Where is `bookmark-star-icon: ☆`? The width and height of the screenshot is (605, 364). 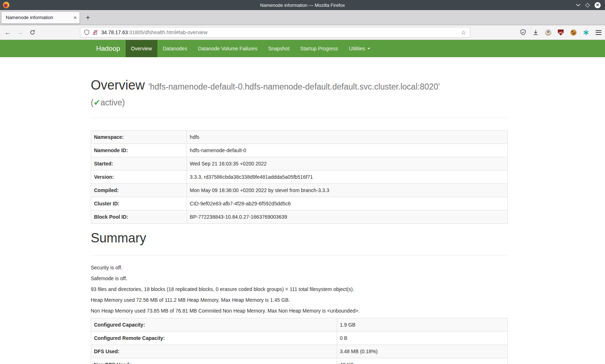
bookmark-star-icon: ☆ is located at coordinates (464, 32).